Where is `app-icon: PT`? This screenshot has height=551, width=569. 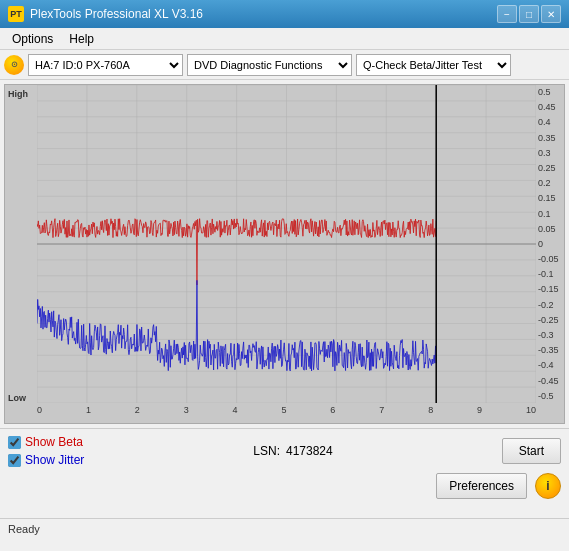
app-icon: PT is located at coordinates (16, 14).